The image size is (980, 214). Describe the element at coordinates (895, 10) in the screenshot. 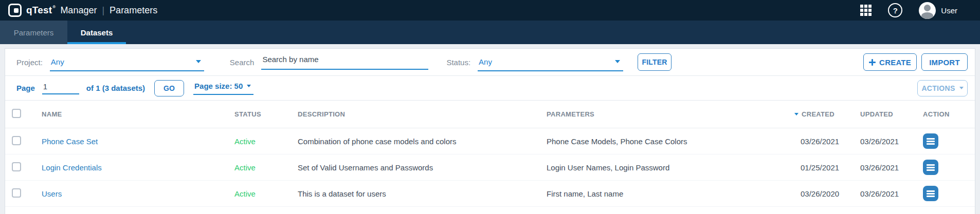

I see `help-icon: ?` at that location.